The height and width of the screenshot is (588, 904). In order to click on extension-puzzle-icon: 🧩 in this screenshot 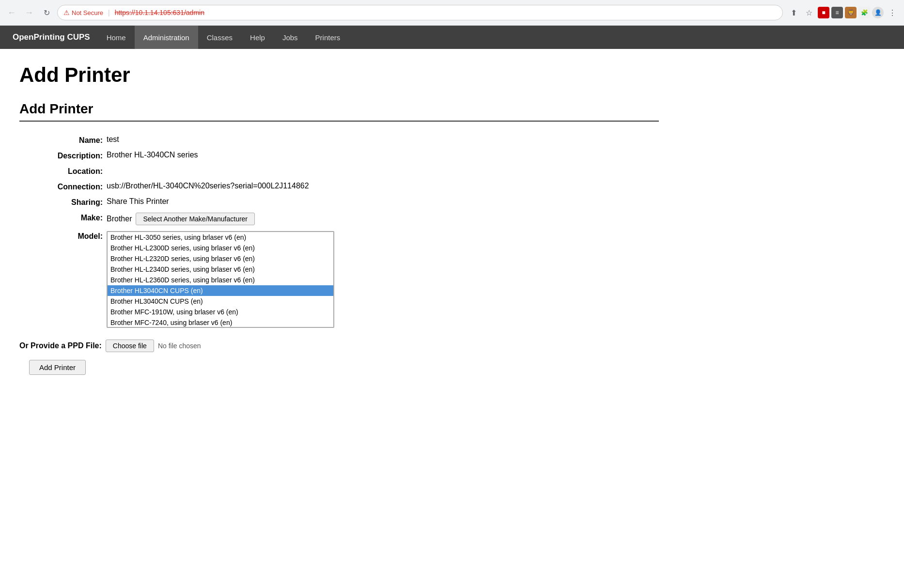, I will do `click(864, 13)`.